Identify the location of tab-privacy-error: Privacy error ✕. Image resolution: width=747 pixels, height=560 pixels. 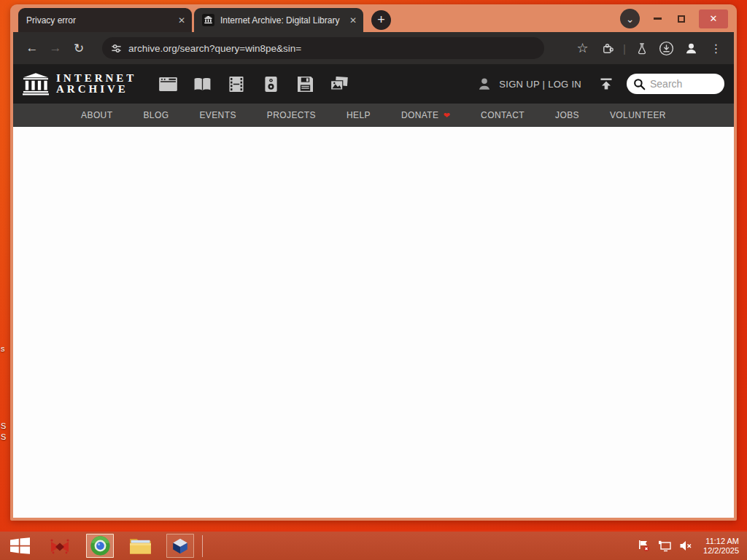
(105, 20).